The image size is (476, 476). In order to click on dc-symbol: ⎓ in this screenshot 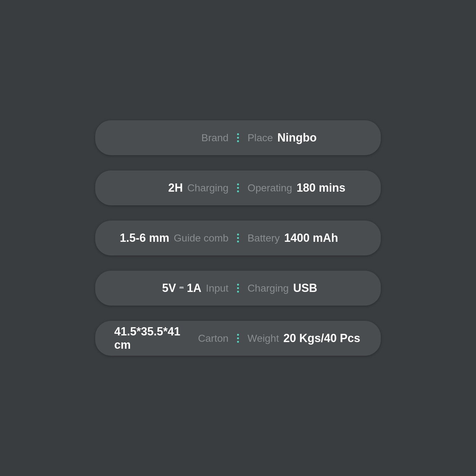, I will do `click(182, 288)`.